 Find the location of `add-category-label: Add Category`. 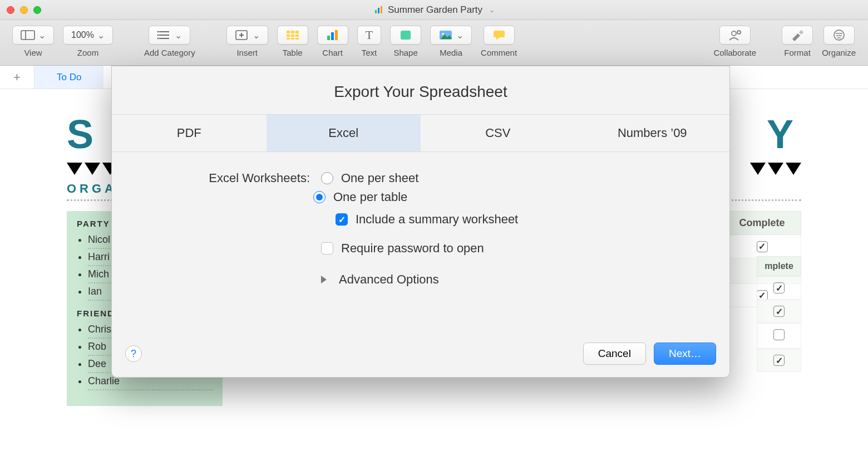

add-category-label: Add Category is located at coordinates (170, 52).